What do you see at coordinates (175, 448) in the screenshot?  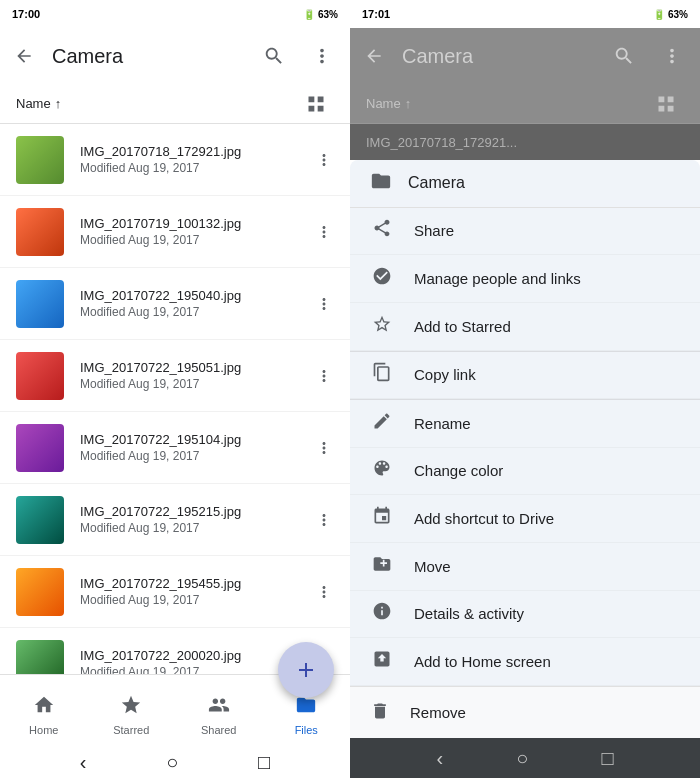 I see `file-item: IMG_20170722_195104.jpg Modified Aug 19,…` at bounding box center [175, 448].